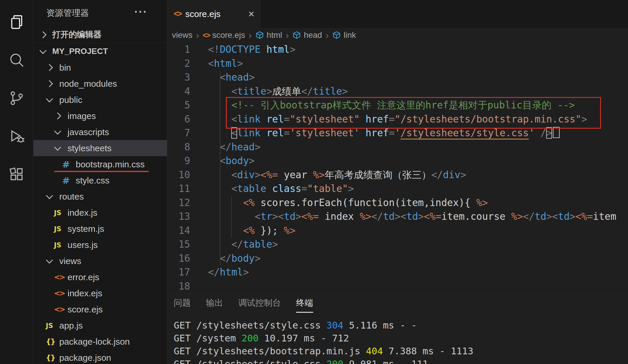 The image size is (628, 364). Describe the element at coordinates (179, 217) in the screenshot. I see `line-number: 13` at that location.